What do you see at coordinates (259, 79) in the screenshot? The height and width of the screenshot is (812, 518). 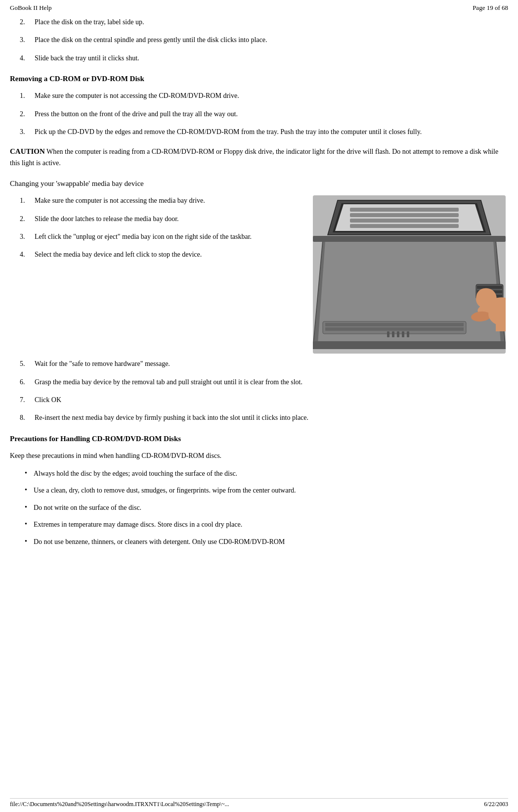 I see `section1-heading: Removing a CD-ROM or DVD-ROM Disk` at bounding box center [259, 79].